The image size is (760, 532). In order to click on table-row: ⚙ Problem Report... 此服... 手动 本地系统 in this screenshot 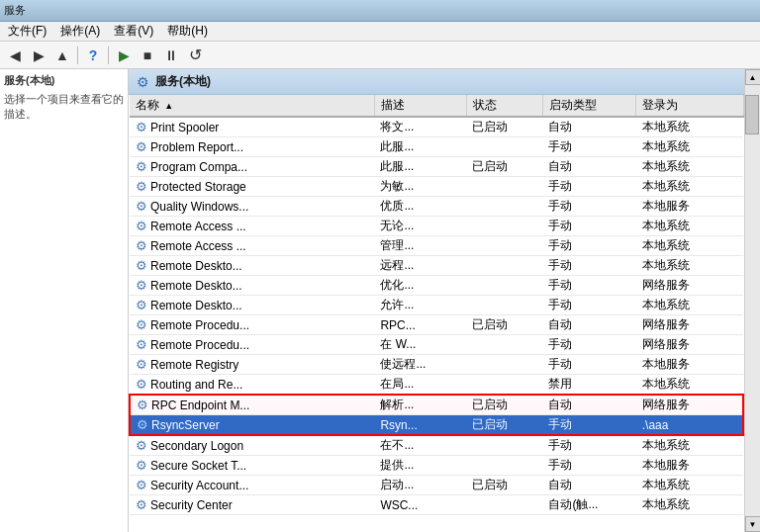, I will do `click(436, 147)`.